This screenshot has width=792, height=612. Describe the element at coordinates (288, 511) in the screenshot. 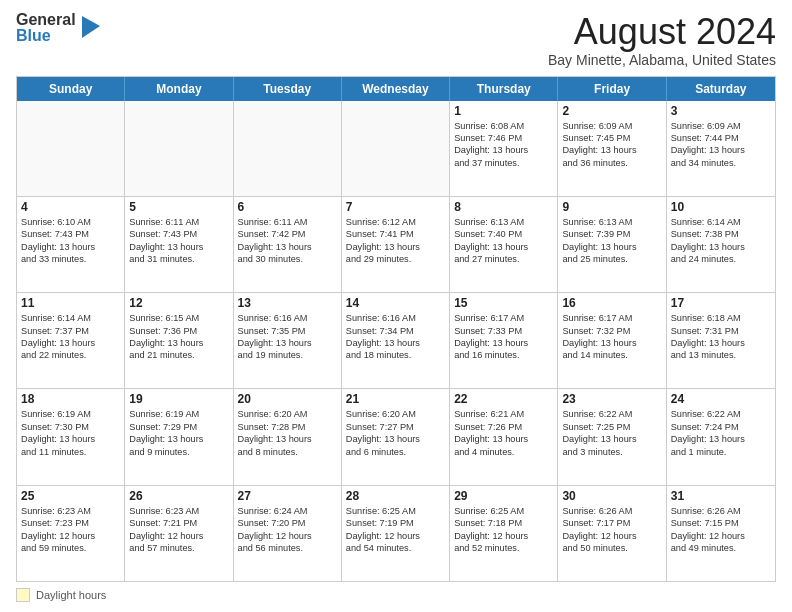

I see `cell-line: Sunrise: 6:24 AM` at that location.